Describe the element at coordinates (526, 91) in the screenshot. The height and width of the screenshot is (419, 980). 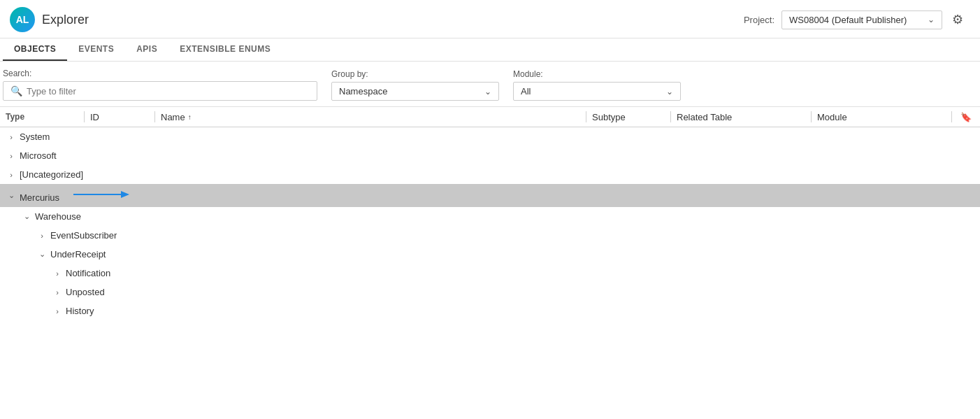
I see `module-value: All` at that location.